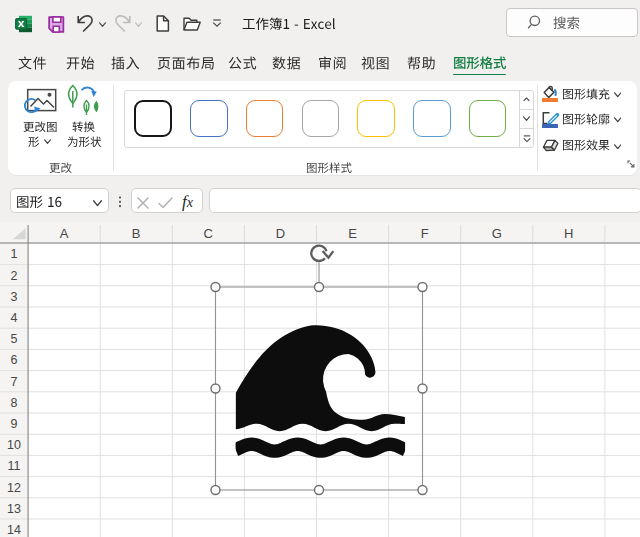 This screenshot has height=537, width=640. What do you see at coordinates (14, 445) in the screenshot?
I see `svg-text: 10` at bounding box center [14, 445].